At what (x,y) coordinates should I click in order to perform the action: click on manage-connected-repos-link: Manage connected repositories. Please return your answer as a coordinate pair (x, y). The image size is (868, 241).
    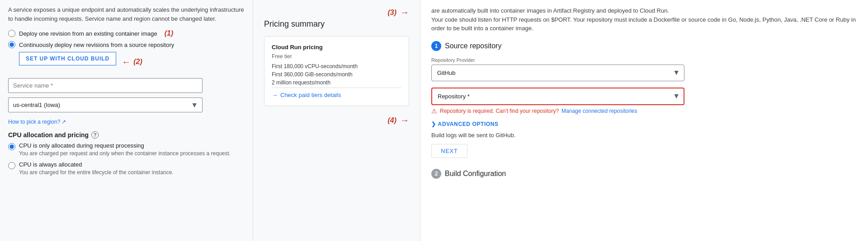
    Looking at the image, I should click on (599, 111).